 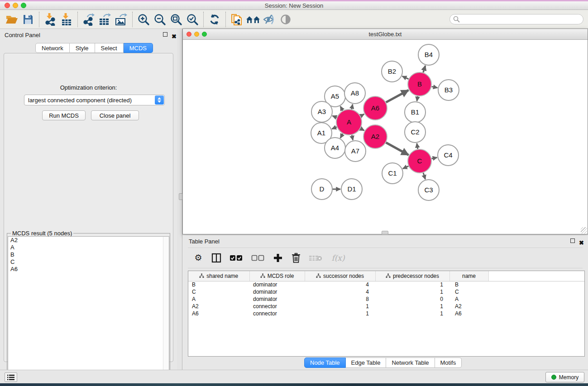 I want to click on graph-node-A4: A4, so click(x=335, y=148).